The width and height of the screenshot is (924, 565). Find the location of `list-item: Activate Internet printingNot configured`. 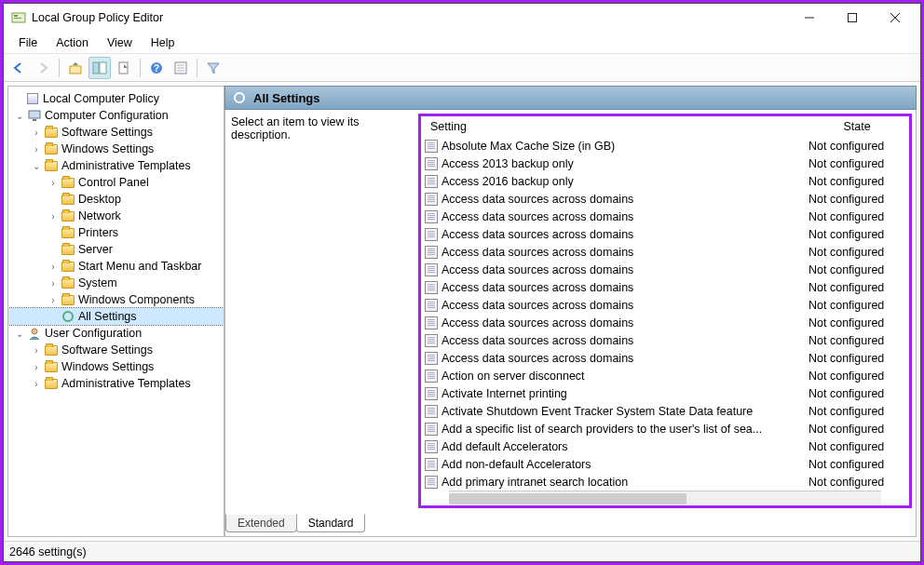

list-item: Activate Internet printingNot configured is located at coordinates (665, 393).